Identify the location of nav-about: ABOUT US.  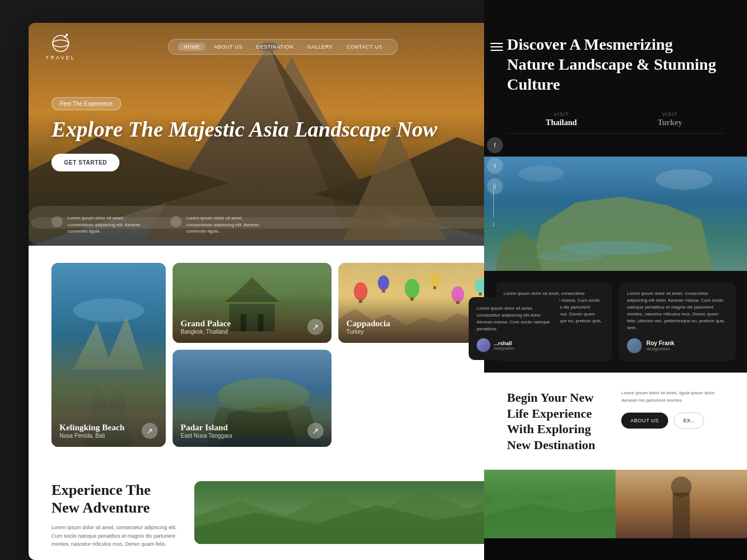
(228, 47).